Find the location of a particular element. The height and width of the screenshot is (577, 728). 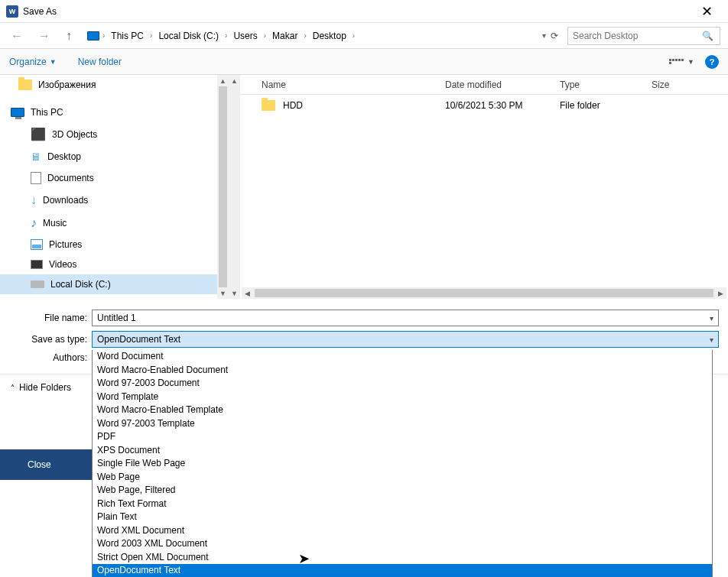

savetype-option: PDF is located at coordinates (402, 437).